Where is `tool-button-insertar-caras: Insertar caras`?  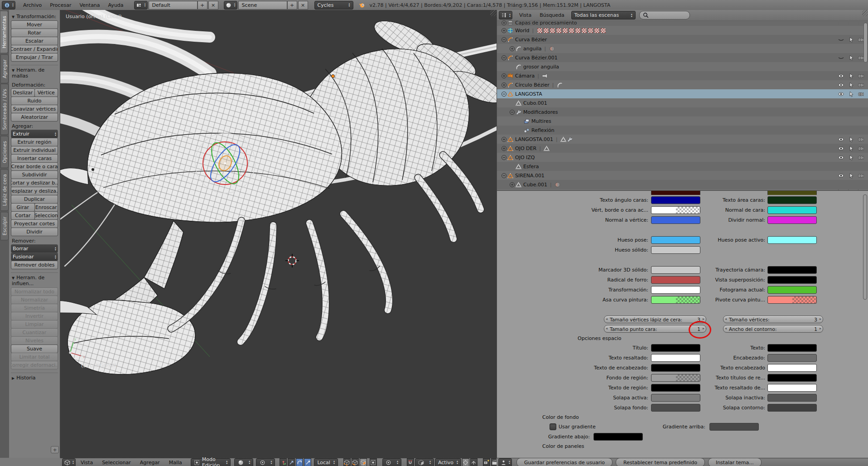 tool-button-insertar-caras: Insertar caras is located at coordinates (34, 159).